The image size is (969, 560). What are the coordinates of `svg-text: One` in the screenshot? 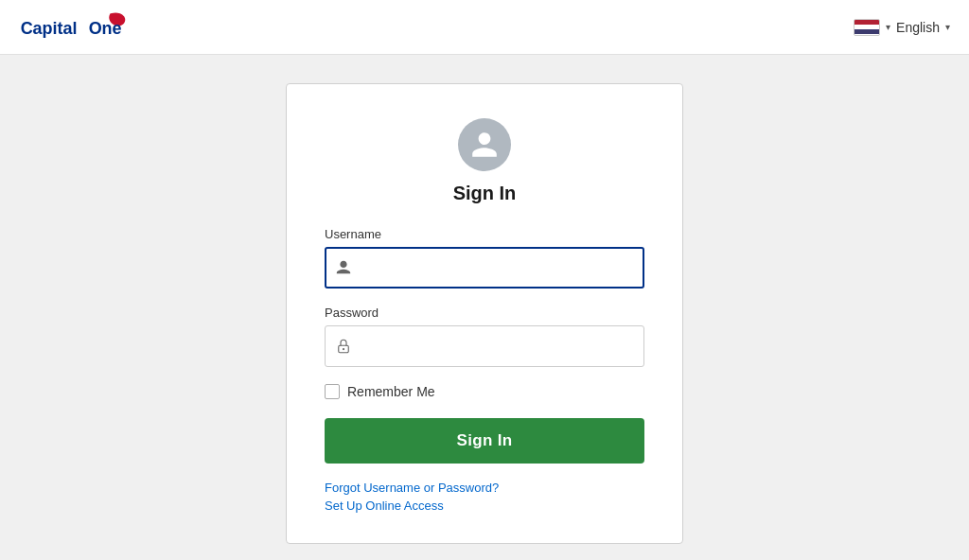 It's located at (106, 27).